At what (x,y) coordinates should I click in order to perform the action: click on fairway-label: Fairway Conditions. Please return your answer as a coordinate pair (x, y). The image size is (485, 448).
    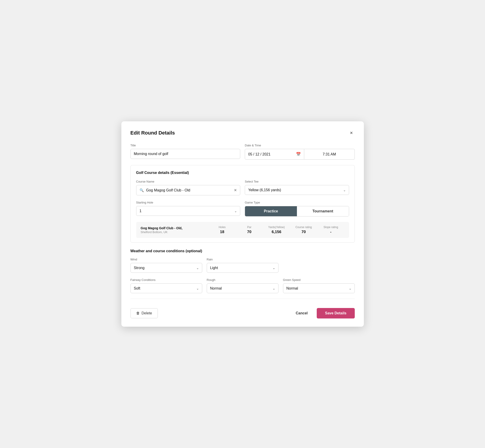
    Looking at the image, I should click on (166, 280).